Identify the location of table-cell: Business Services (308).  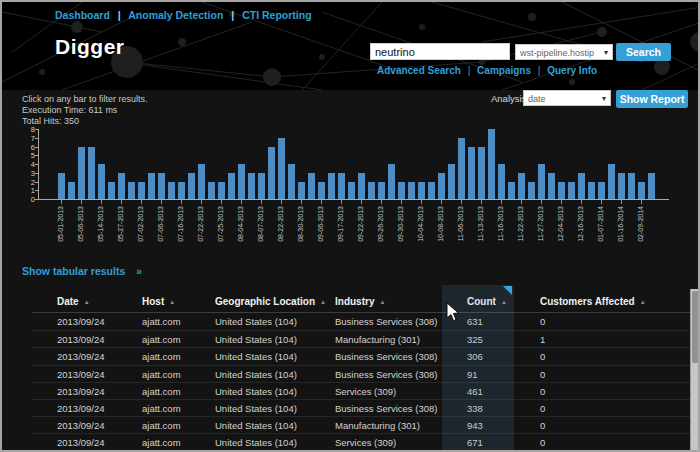
(384, 356).